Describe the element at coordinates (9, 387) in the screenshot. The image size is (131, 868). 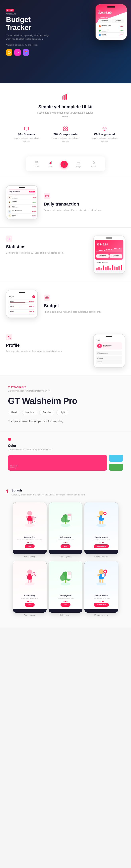
I see `typography-t-icon: T` at that location.